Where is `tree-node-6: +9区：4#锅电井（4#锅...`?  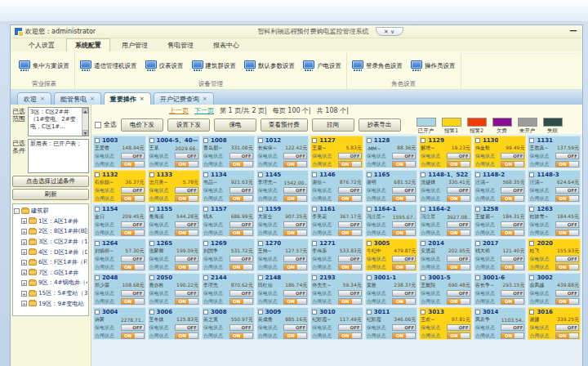
tree-node-6: +9区：4#锅电井（4#锅... is located at coordinates (51, 283).